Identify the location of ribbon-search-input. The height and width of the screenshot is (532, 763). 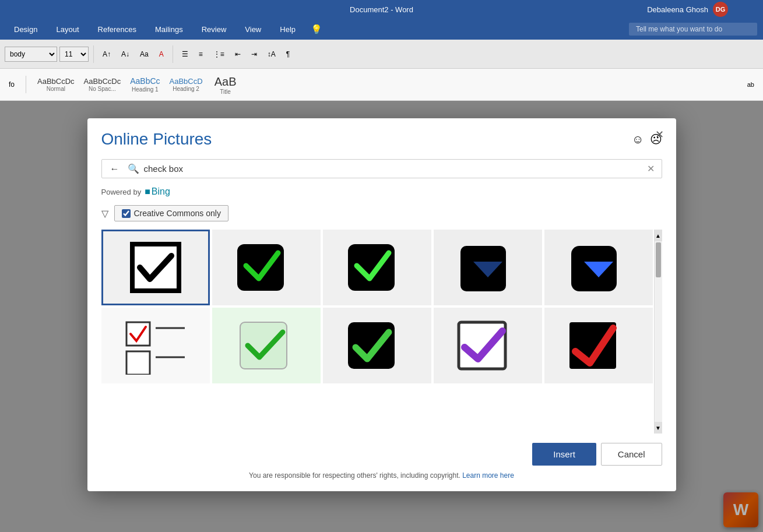
(693, 29).